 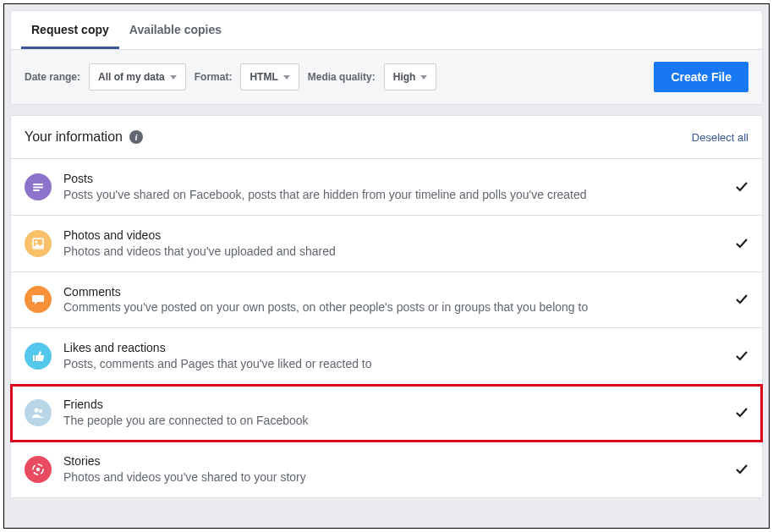 I want to click on row-title: Posts, so click(x=394, y=179).